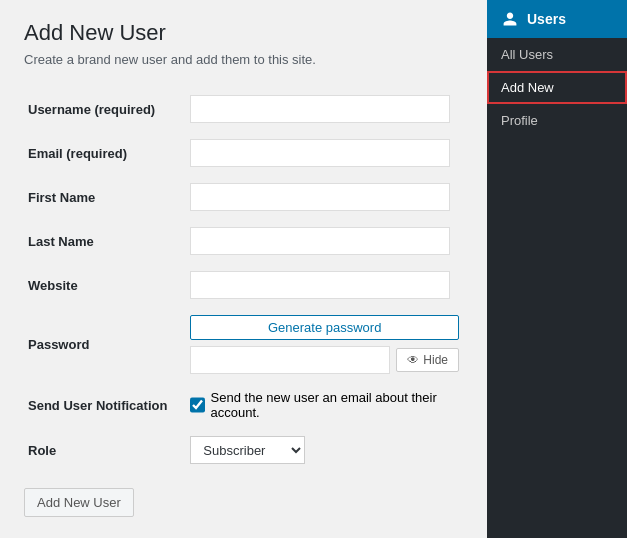 This screenshot has height=538, width=627. Describe the element at coordinates (244, 344) in the screenshot. I see `password-row: Password Generate password 👁 Hide` at that location.